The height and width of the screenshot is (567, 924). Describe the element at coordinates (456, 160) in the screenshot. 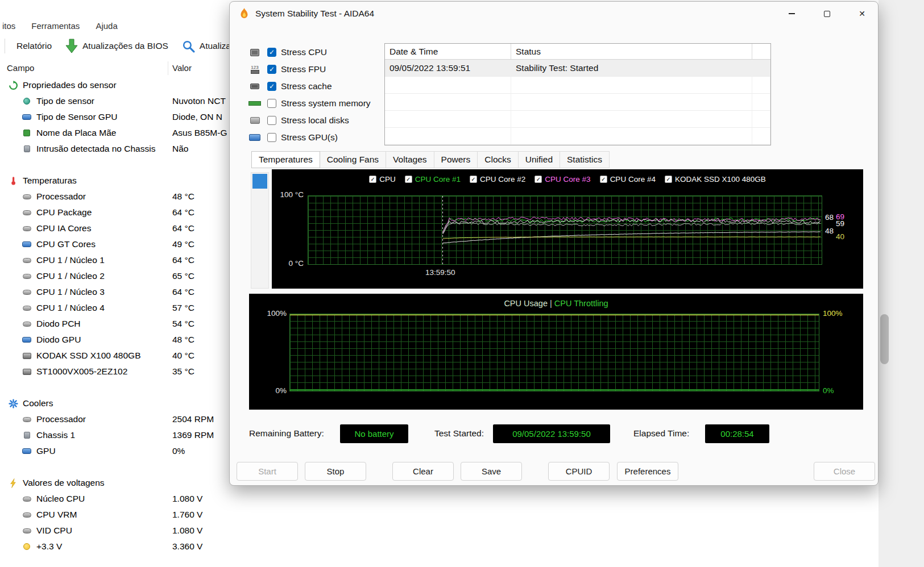

I see `tab-powers: Powers` at that location.